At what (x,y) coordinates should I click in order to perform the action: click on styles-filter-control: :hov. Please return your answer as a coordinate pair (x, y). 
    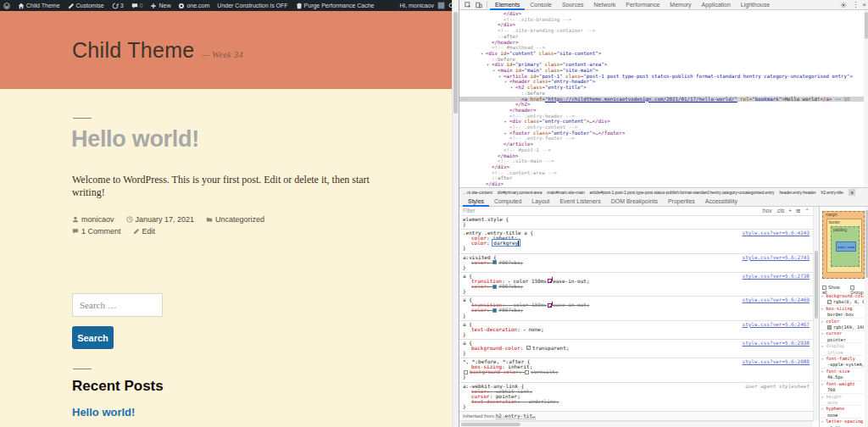
    Looking at the image, I should click on (766, 211).